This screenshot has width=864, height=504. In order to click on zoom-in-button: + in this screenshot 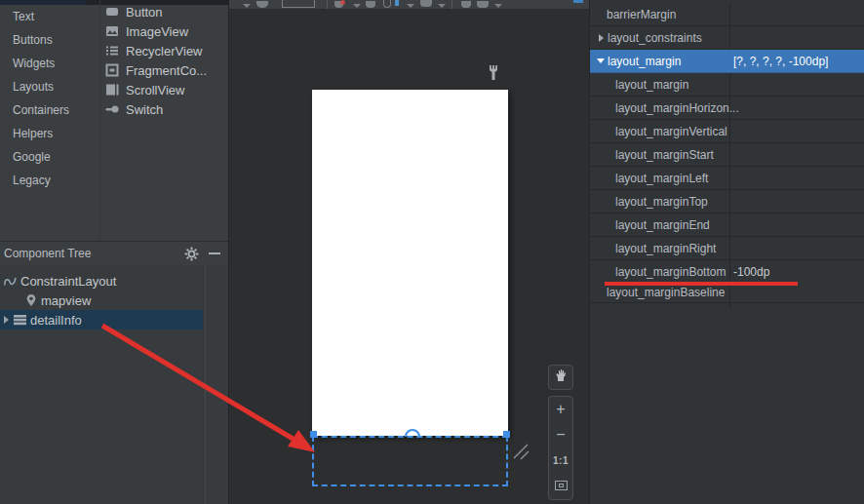, I will do `click(561, 409)`.